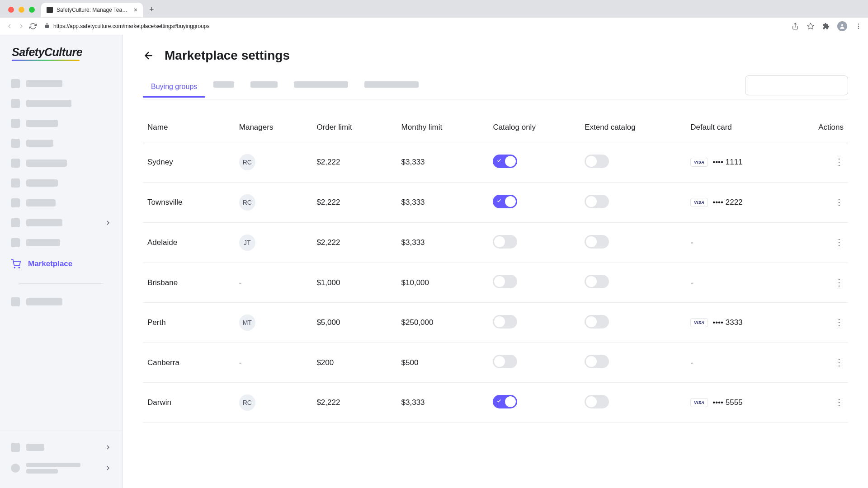 This screenshot has width=868, height=488. What do you see at coordinates (152, 11) in the screenshot?
I see `new-tab-button: +` at bounding box center [152, 11].